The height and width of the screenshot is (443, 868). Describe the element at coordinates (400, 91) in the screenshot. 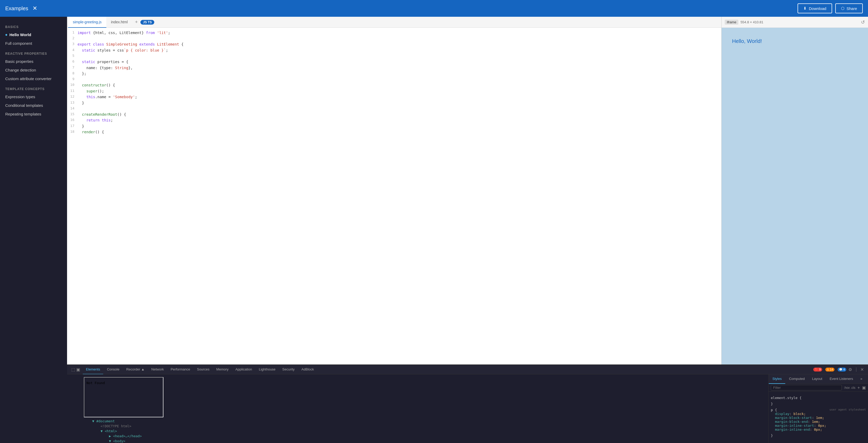

I see `line-content: super();` at that location.